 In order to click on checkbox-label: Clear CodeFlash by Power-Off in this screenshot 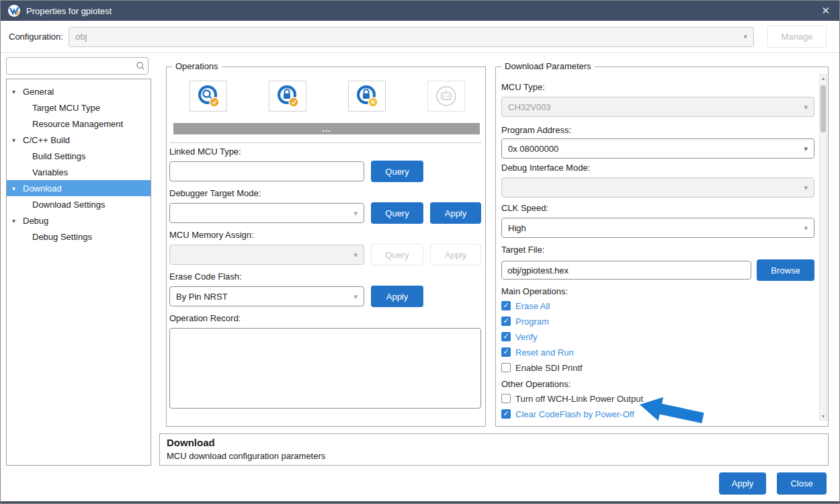, I will do `click(575, 414)`.